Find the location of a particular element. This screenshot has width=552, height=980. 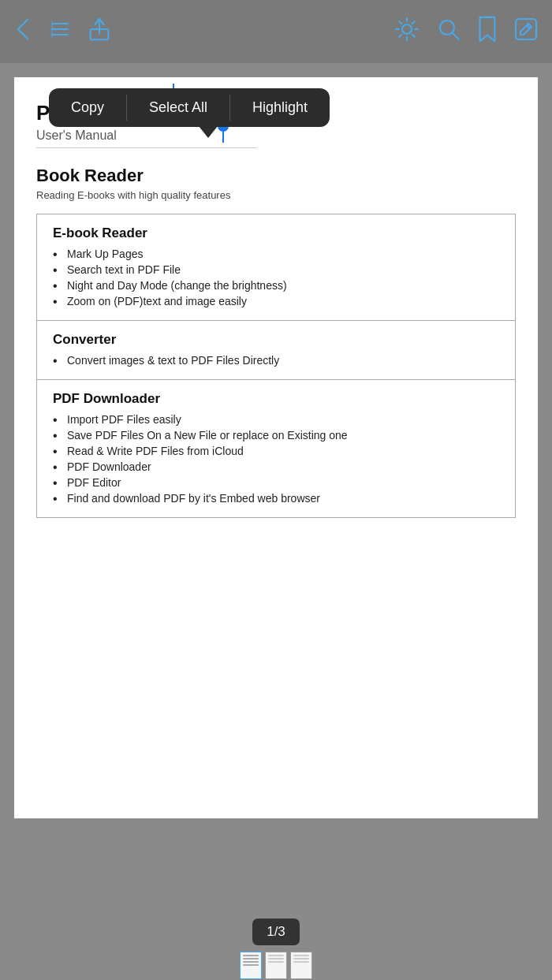

toolbar is located at coordinates (276, 32).